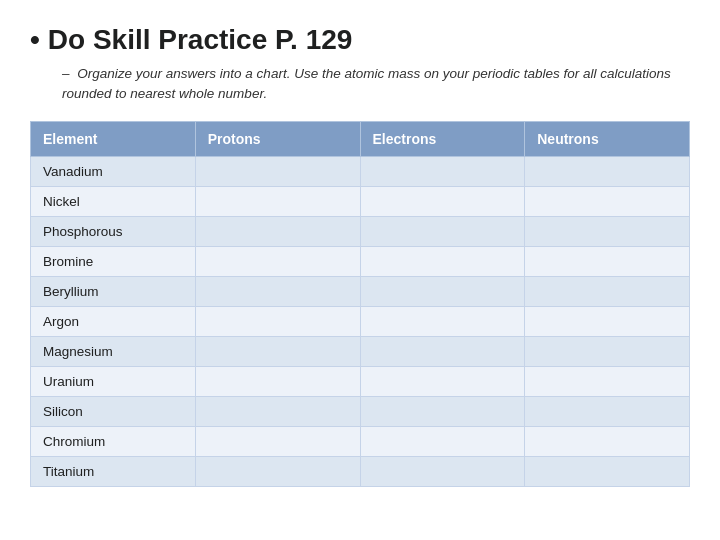 The width and height of the screenshot is (720, 540). I want to click on col-header-neutrons: Neutrons, so click(608, 138).